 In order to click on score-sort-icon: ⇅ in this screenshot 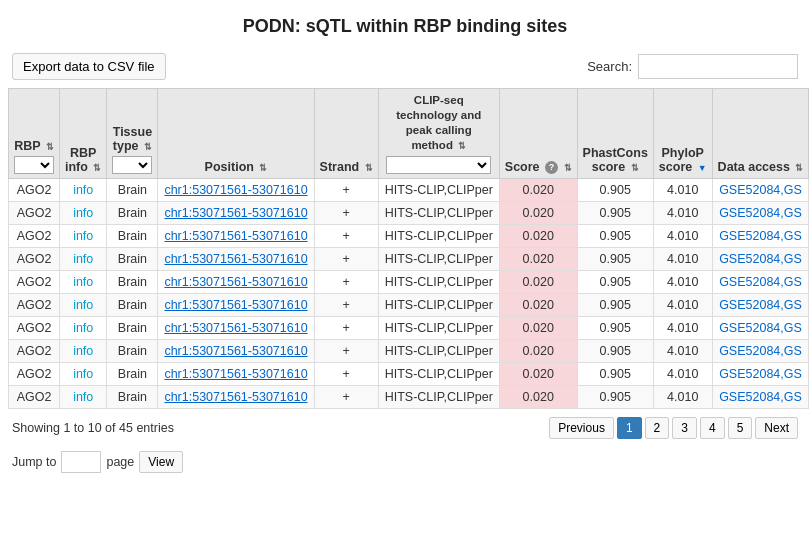, I will do `click(568, 168)`.